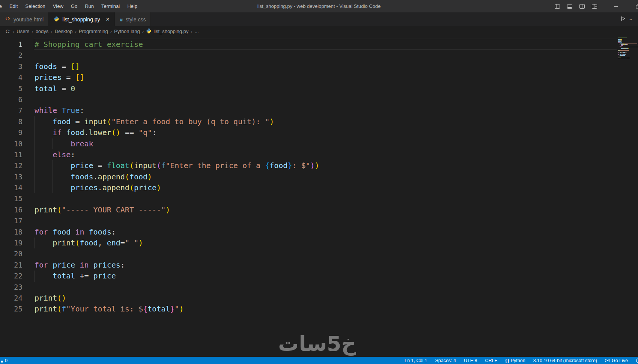  Describe the element at coordinates (319, 44) in the screenshot. I see `code-line-1: 1# Shopping cart exercise` at that location.